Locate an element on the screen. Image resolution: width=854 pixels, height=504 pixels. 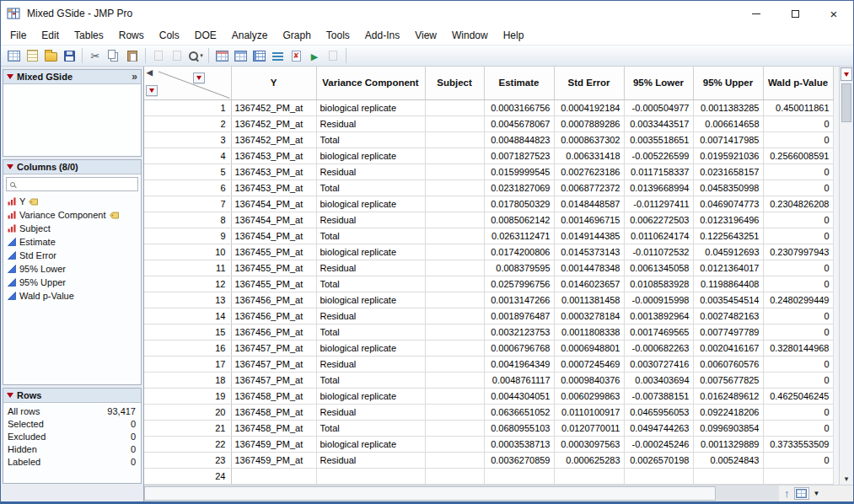
scroll-down-button: ▾ is located at coordinates (846, 479).